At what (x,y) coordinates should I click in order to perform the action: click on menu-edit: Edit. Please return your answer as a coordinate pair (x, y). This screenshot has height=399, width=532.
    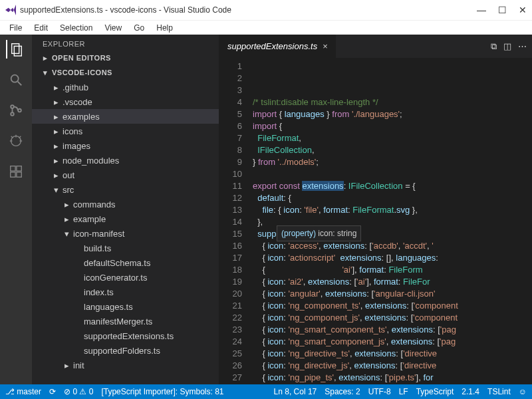
    Looking at the image, I should click on (41, 28).